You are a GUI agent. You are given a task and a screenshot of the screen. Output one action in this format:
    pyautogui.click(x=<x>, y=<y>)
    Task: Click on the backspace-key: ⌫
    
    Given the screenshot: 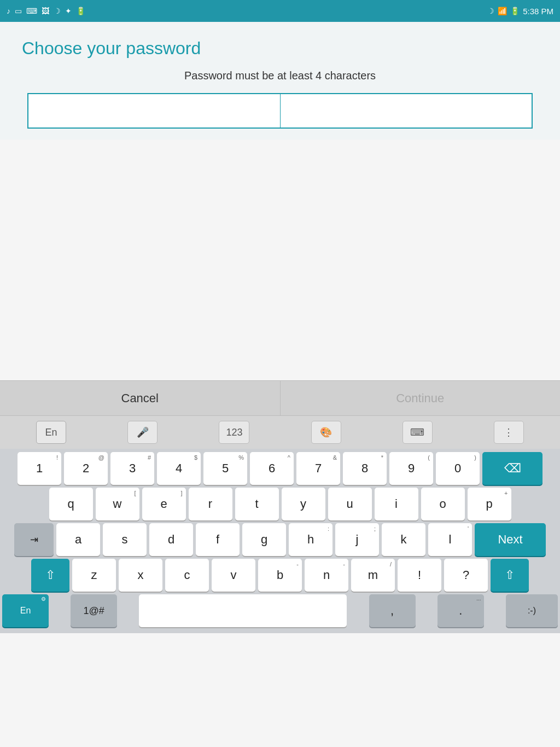 What is the action you would take?
    pyautogui.click(x=512, y=468)
    